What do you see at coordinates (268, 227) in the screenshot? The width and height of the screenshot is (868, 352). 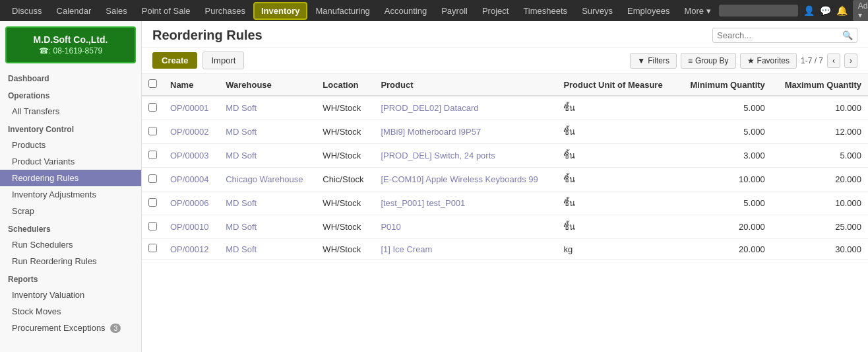 I see `cell-warehouse-5: MD Soft` at bounding box center [268, 227].